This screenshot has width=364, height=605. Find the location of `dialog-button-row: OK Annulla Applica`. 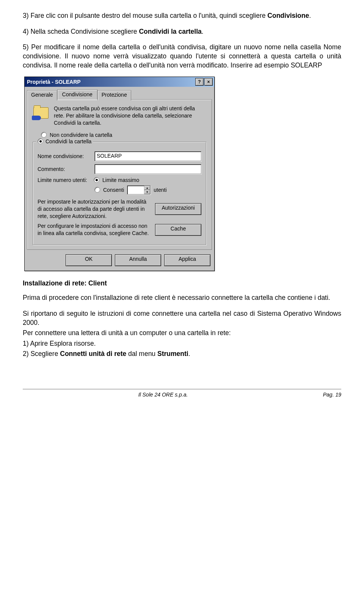

dialog-button-row: OK Annulla Applica is located at coordinates (119, 262).